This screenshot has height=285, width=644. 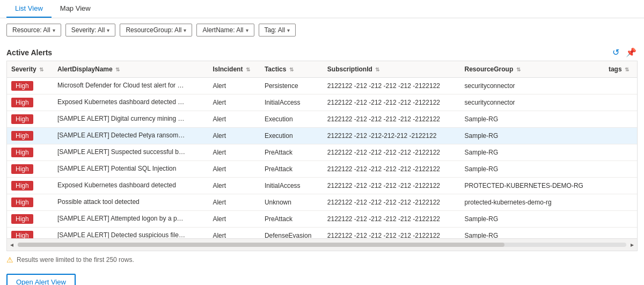 What do you see at coordinates (292, 136) in the screenshot?
I see `cell-tactics: Execution` at bounding box center [292, 136].